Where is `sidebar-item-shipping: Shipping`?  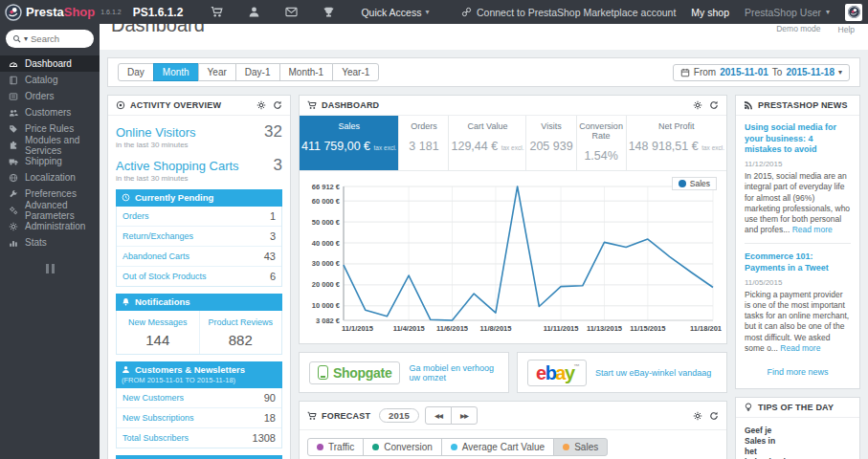 sidebar-item-shipping: Shipping is located at coordinates (50, 161).